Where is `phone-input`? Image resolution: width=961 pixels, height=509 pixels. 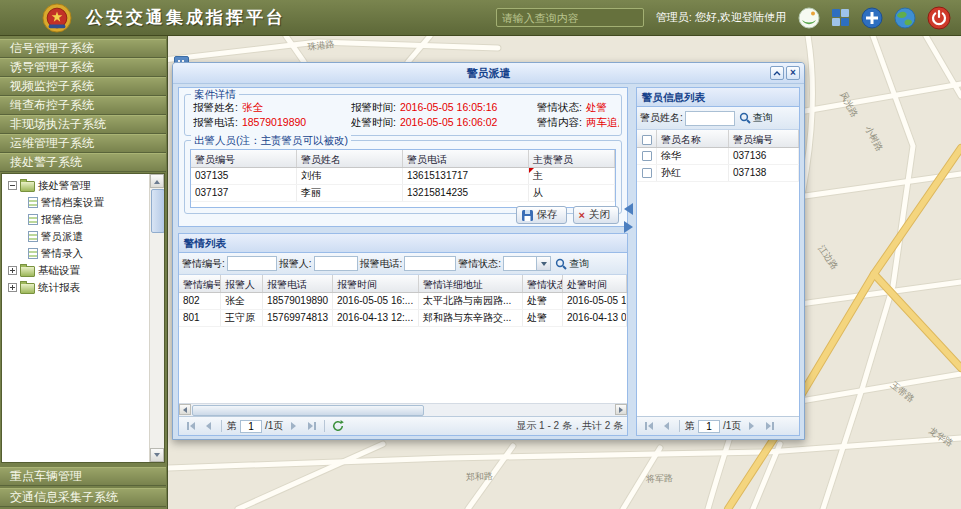
phone-input is located at coordinates (430, 264).